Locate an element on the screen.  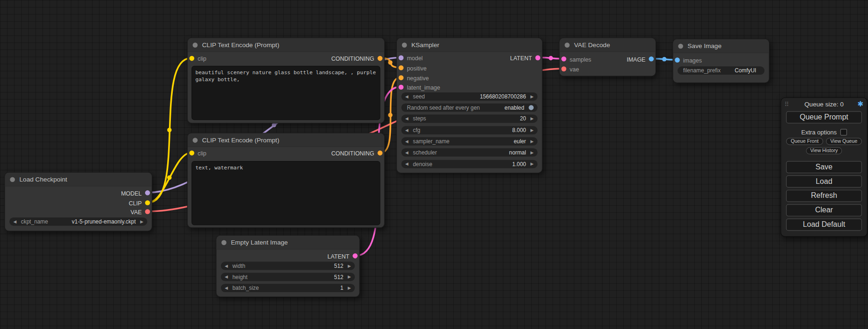
widget-scheduler: ◀ scheduler normal ▶ is located at coordinates (470, 153).